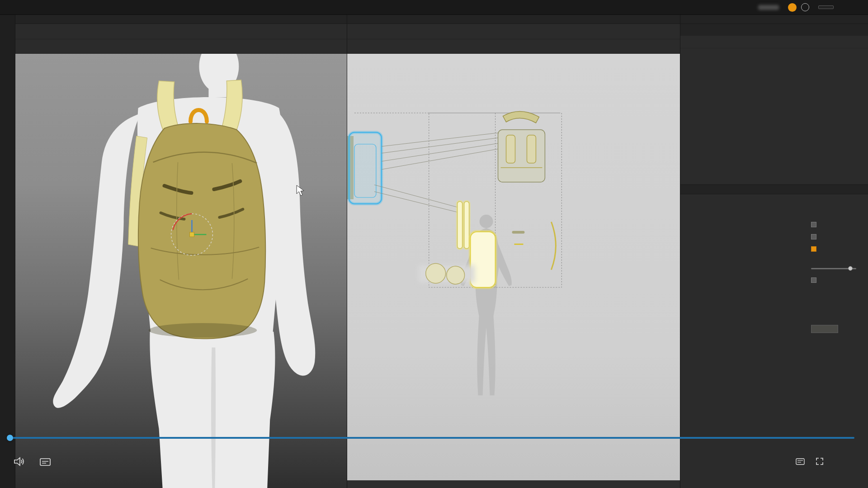 The width and height of the screenshot is (868, 488). I want to click on pattern-piece-blue, so click(365, 168).